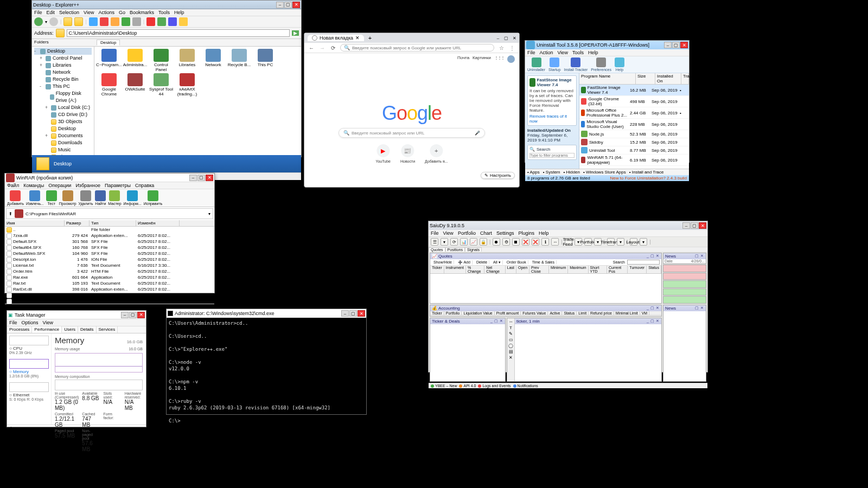  Describe the element at coordinates (685, 268) in the screenshot. I see `sell-tile` at that location.